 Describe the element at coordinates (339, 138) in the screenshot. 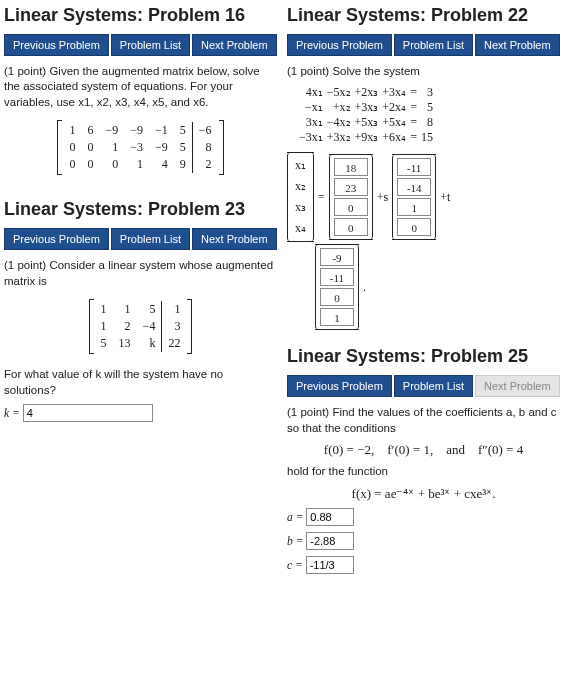

I see `eq-term: +3x₂` at that location.